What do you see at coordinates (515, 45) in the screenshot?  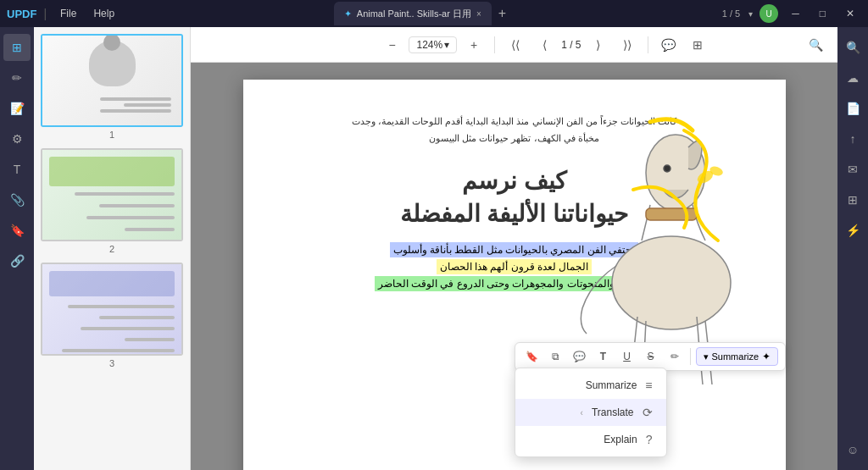 I see `nav-first-button: ⟨⟨` at bounding box center [515, 45].